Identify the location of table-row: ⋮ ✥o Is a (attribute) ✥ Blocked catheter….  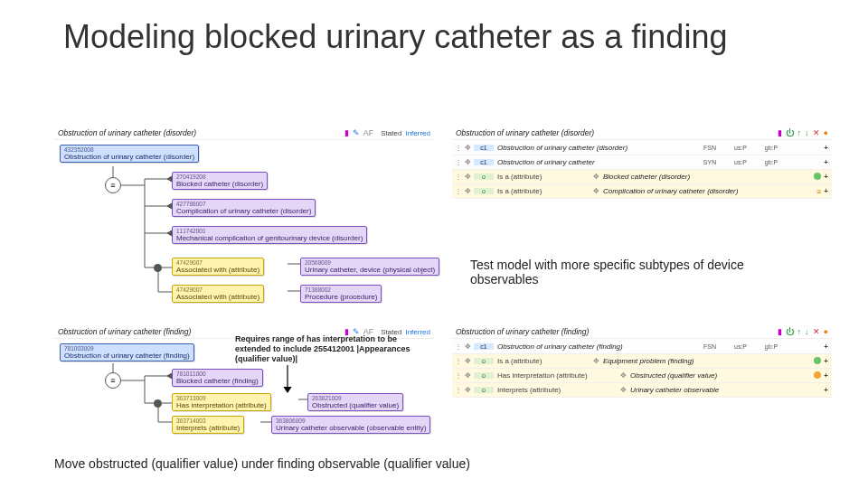
(642, 177).